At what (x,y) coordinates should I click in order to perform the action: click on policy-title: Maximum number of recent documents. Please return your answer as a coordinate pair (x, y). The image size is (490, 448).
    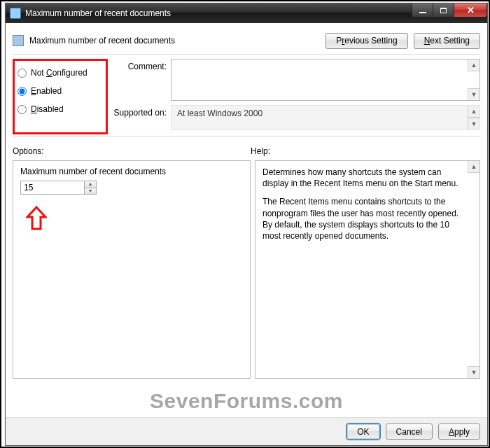
    Looking at the image, I should click on (178, 41).